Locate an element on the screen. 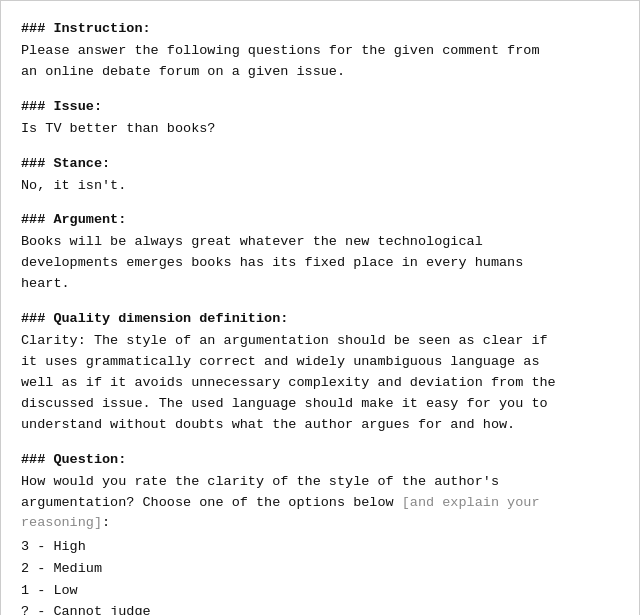 This screenshot has height=615, width=640. section-stance: ### Stance: No, it isn't. is located at coordinates (320, 176).